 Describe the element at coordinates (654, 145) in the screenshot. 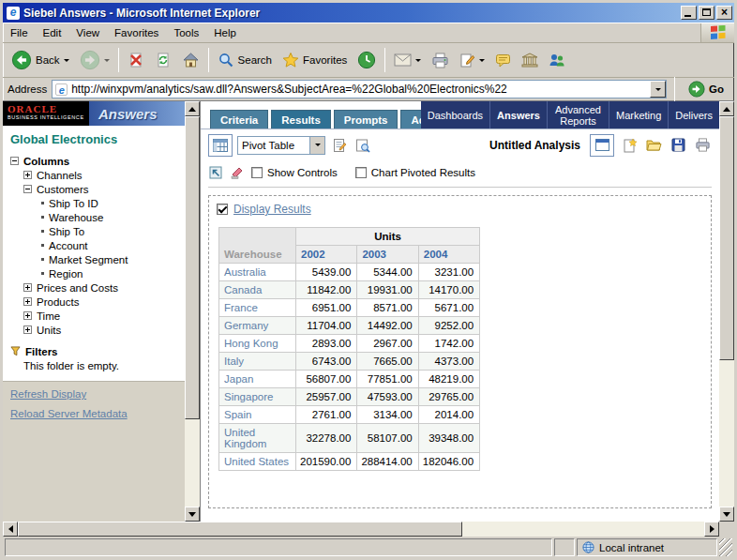

I see `open-request-icon` at that location.